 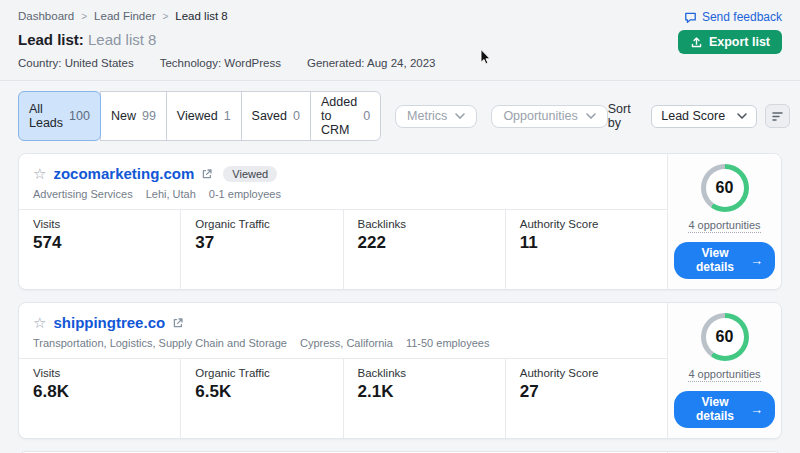 I want to click on list-meta-item: Country: United States, so click(x=76, y=63).